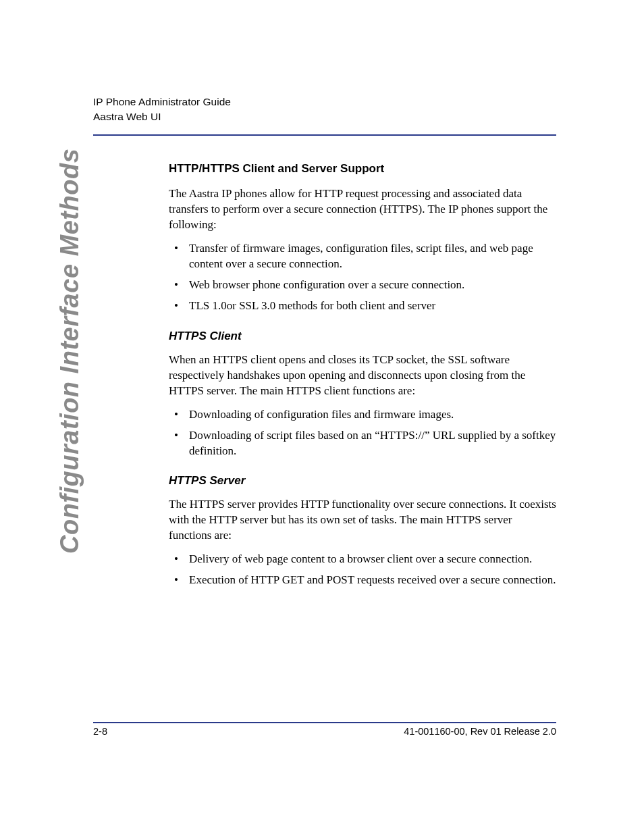 This screenshot has height=834, width=644. What do you see at coordinates (325, 723) in the screenshot?
I see `footer-rule` at bounding box center [325, 723].